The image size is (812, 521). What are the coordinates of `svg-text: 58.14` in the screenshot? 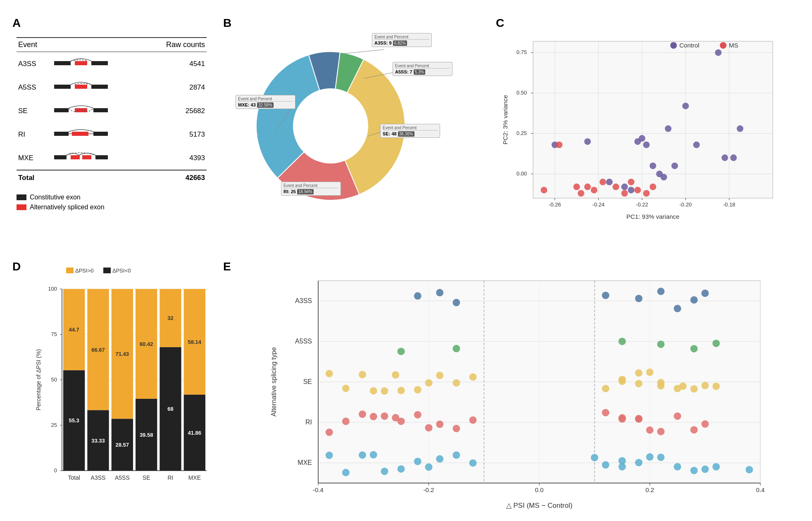 It's located at (195, 342).